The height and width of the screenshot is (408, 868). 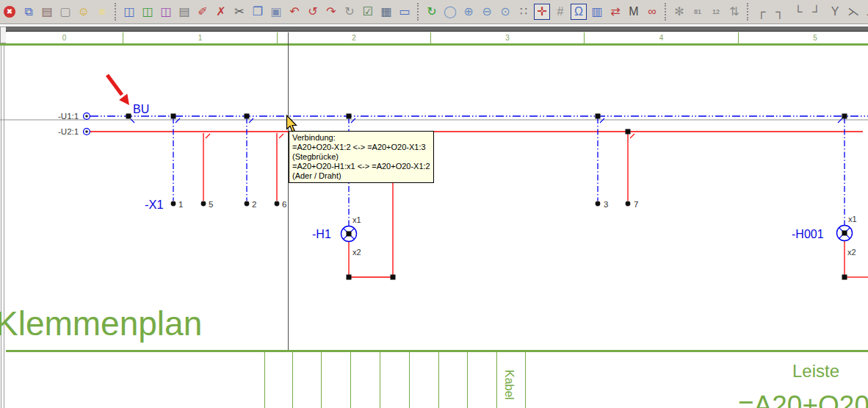 I want to click on h1-label: -H1, so click(x=322, y=234).